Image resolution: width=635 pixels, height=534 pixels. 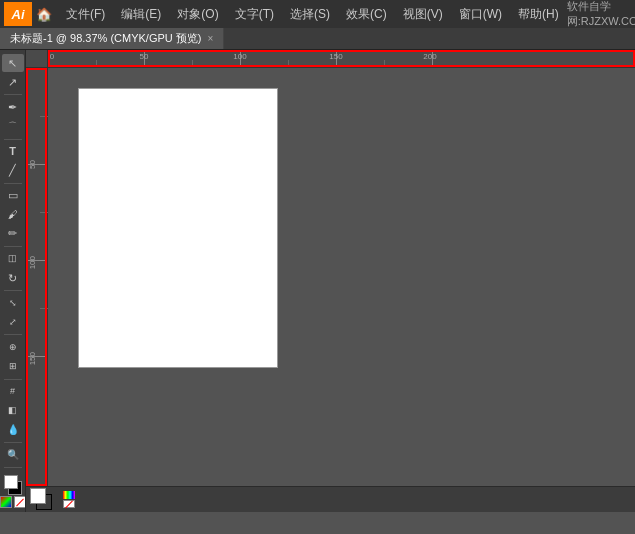 What do you see at coordinates (538, 14) in the screenshot?
I see `menu-help: 帮助(H)` at bounding box center [538, 14].